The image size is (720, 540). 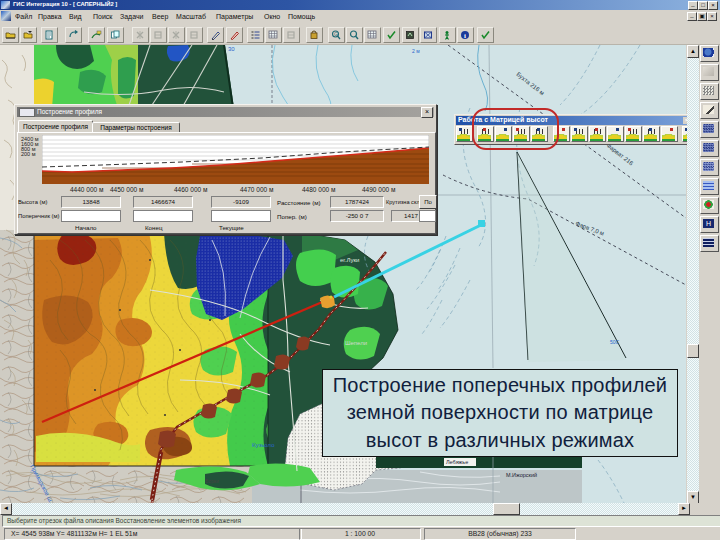 I want to click on svg-text: ег.Луки, so click(x=350, y=260).